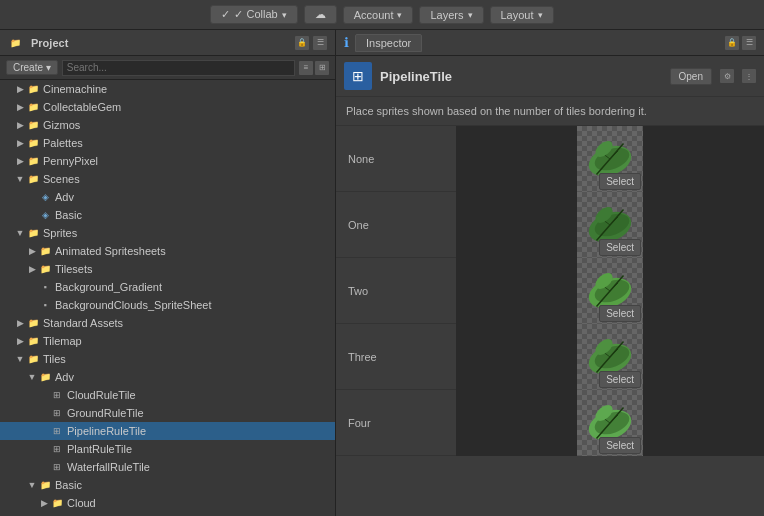 The image size is (764, 516). What do you see at coordinates (168, 341) in the screenshot?
I see `tree-item: ▶📁Tilemap` at bounding box center [168, 341].